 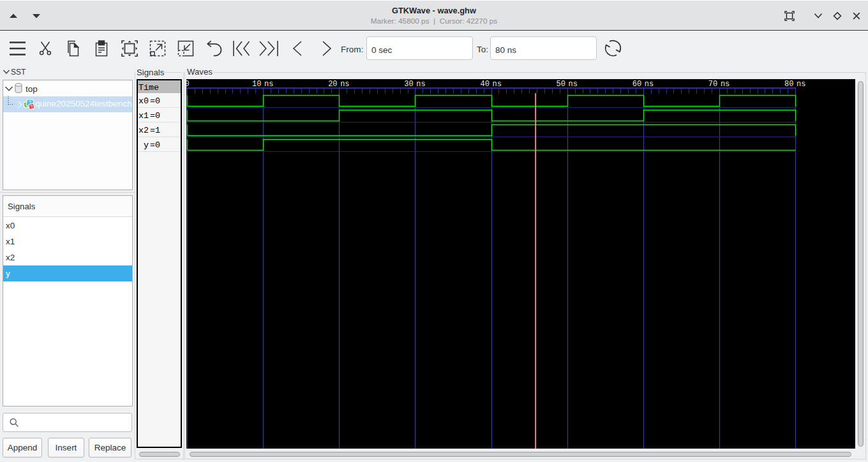 What do you see at coordinates (333, 84) in the screenshot?
I see `svg-text: 20` at bounding box center [333, 84].